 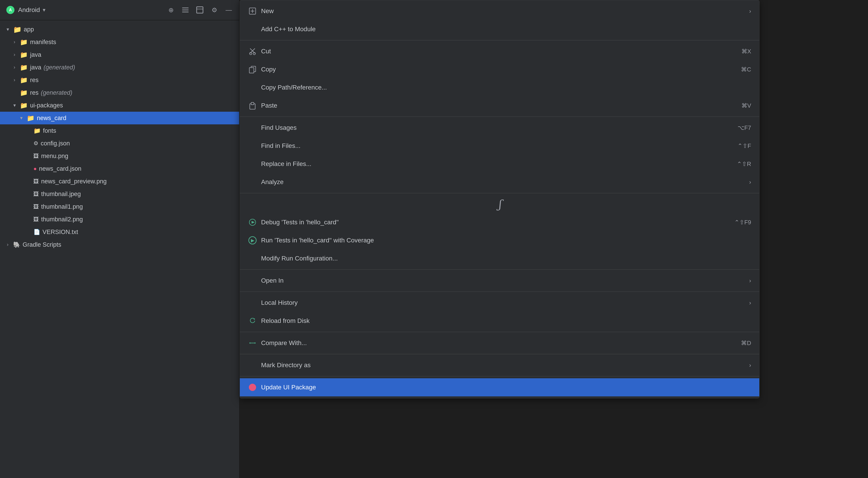 What do you see at coordinates (499, 146) in the screenshot?
I see `menu-item-find-in-files: Find in Files... ⌃⇧F` at bounding box center [499, 146].